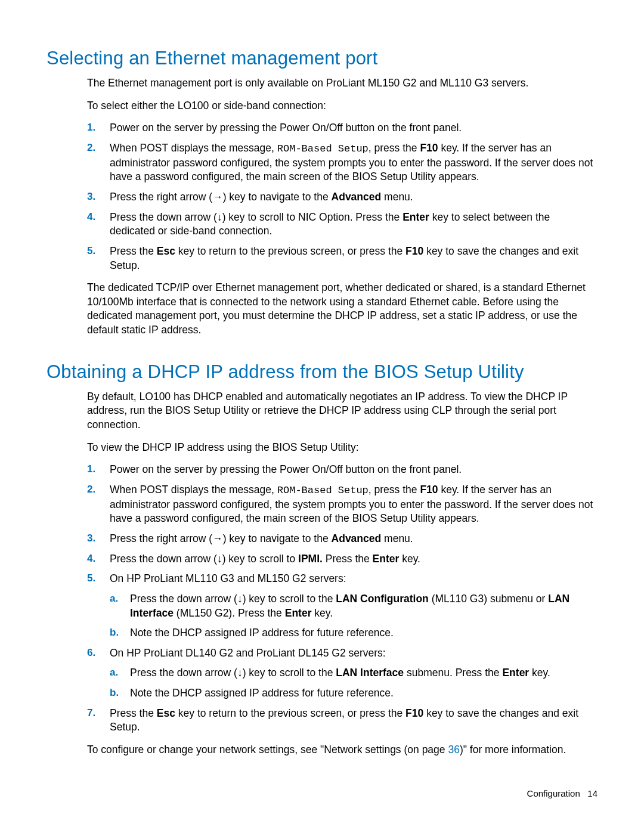 The height and width of the screenshot is (833, 644). I want to click on section1-title: Selecting an Ethernet management port, so click(322, 58).